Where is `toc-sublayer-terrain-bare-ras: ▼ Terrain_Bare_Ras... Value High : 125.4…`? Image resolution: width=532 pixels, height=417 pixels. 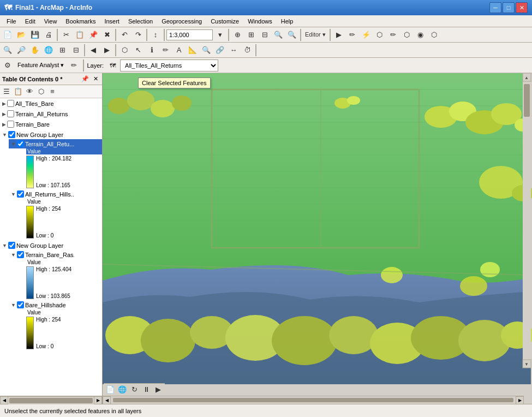
toc-sublayer-terrain-bare-ras: ▼ Terrain_Bare_Ras... Value High : 125.4… is located at coordinates (51, 275).